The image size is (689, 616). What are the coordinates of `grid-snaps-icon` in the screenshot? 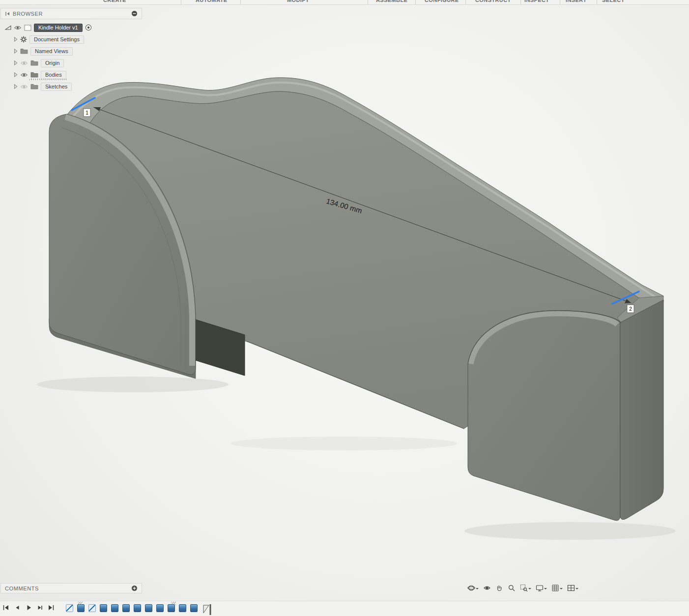 It's located at (555, 588).